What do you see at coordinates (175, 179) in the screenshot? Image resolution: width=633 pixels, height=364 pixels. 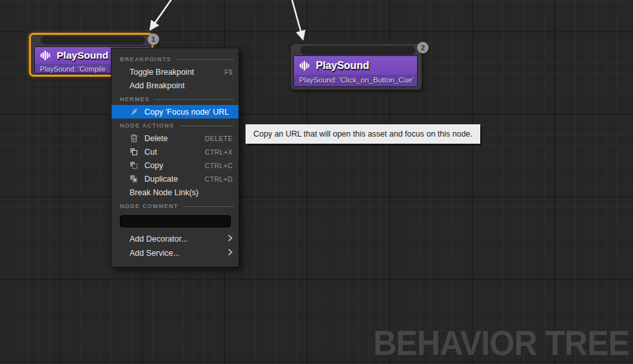 I see `menu-item-duplicate: Duplicate CTRL+D` at bounding box center [175, 179].